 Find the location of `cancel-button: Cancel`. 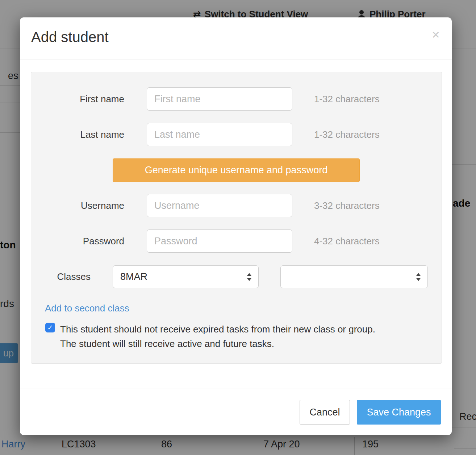

cancel-button: Cancel is located at coordinates (325, 412).